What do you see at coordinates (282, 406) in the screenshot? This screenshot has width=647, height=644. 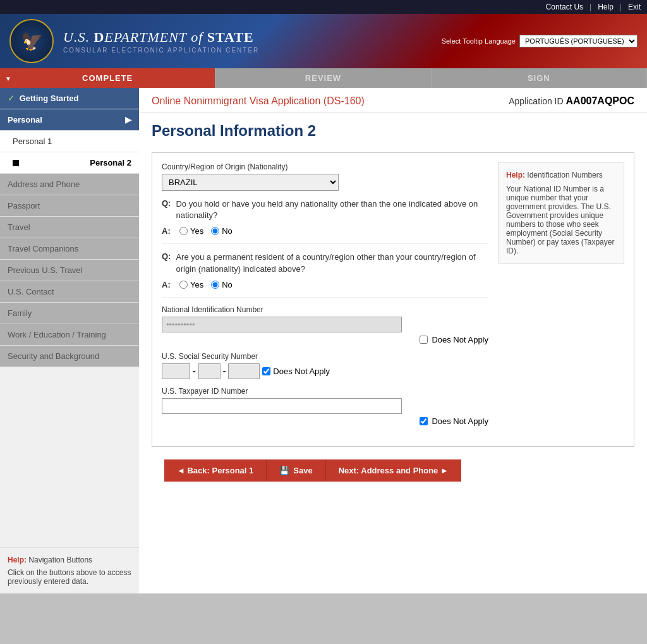 I see `taxpayer-input` at bounding box center [282, 406].